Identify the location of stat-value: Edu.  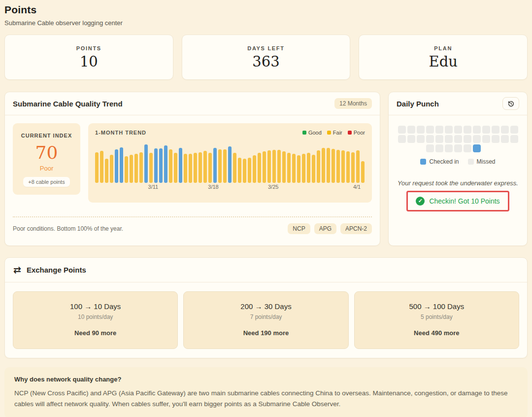
(443, 62).